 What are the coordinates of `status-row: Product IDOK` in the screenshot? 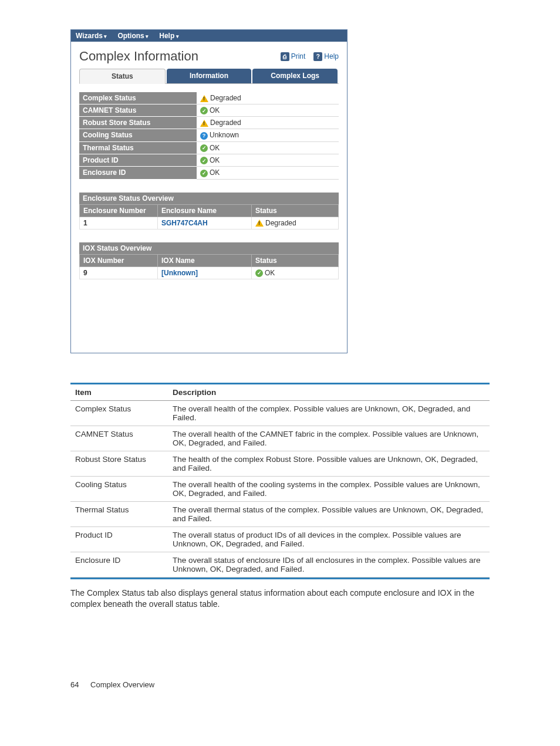 It's located at (209, 160).